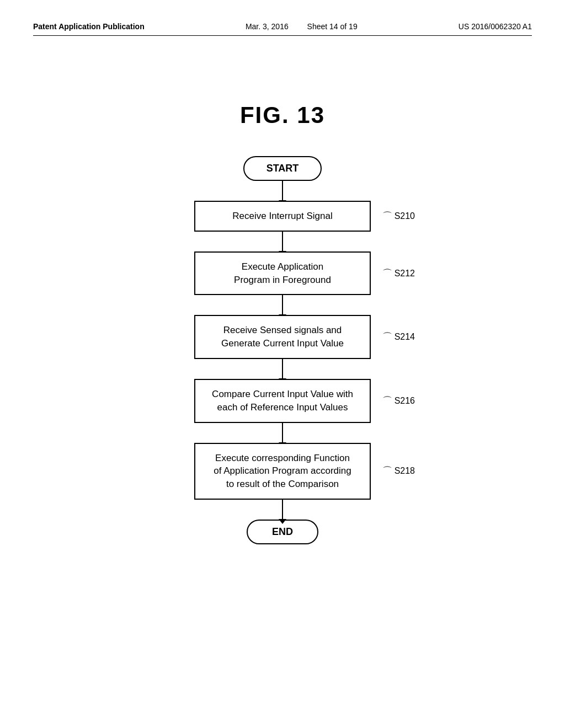 Image resolution: width=565 pixels, height=728 pixels. Describe the element at coordinates (282, 305) in the screenshot. I see `arrow-s212-s214` at that location.